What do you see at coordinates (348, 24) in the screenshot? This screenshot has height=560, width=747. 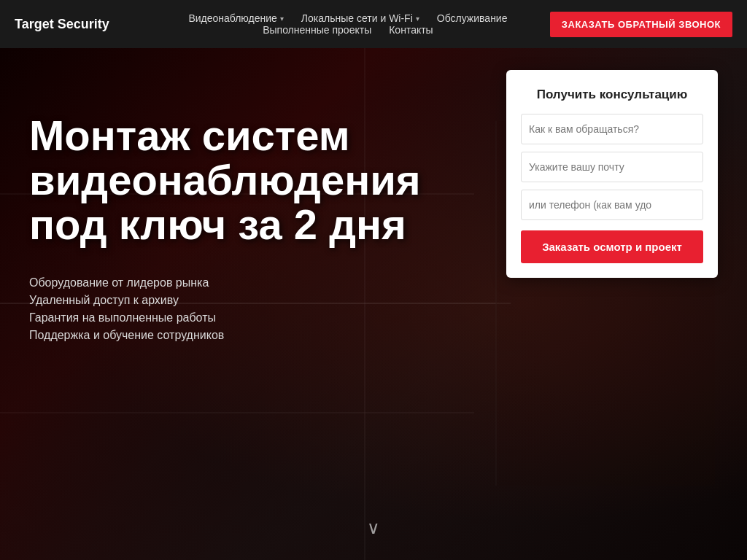 I see `main-nav: Видеонаблюдение ▾ Локальные сети и Wi-Fi…` at bounding box center [348, 24].